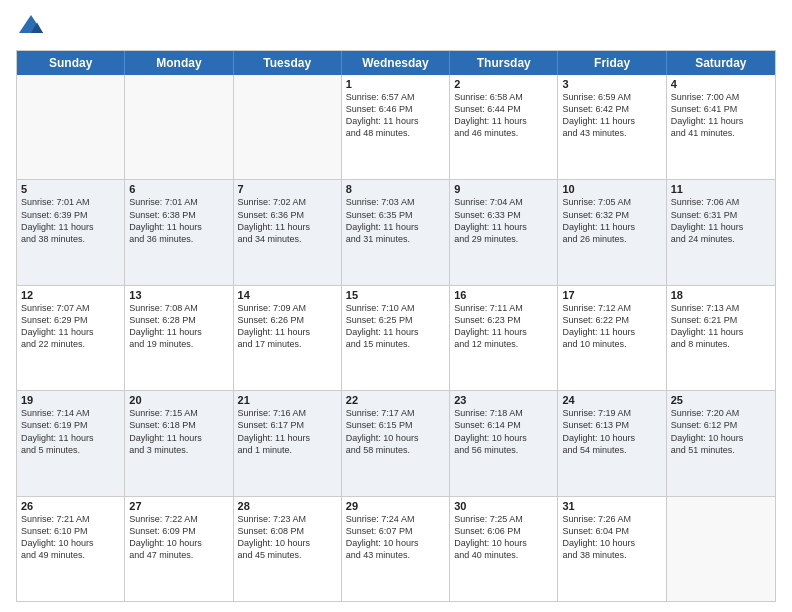 The image size is (792, 612). Describe the element at coordinates (178, 295) in the screenshot. I see `day-number: 13` at that location.